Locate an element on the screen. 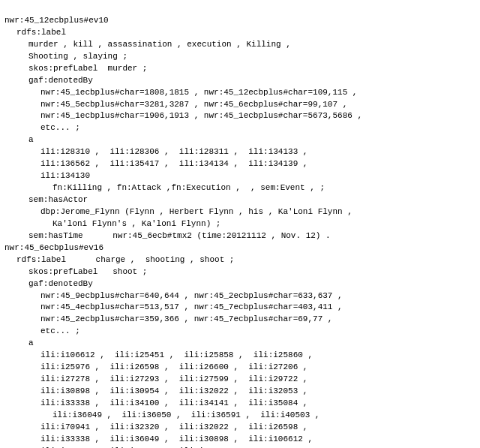 This screenshot has height=448, width=480. code-line: sem:hasActor is located at coordinates (240, 200).